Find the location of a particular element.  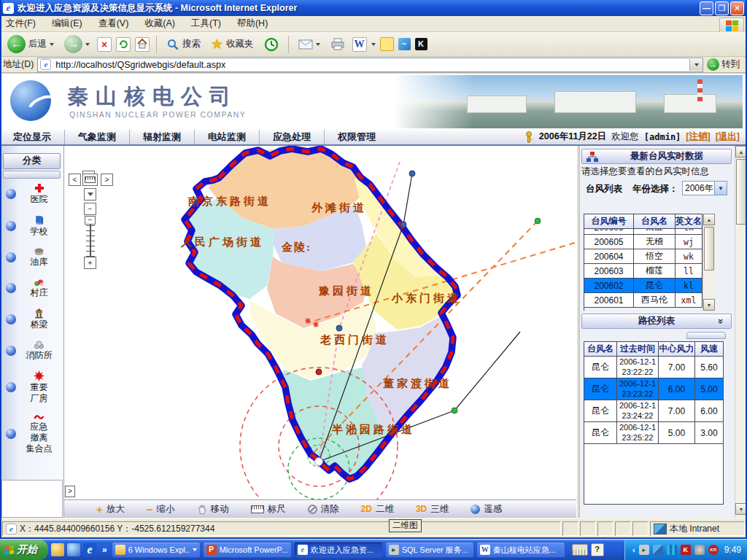

favorites-button: ★ 收藏夹 is located at coordinates (232, 44).